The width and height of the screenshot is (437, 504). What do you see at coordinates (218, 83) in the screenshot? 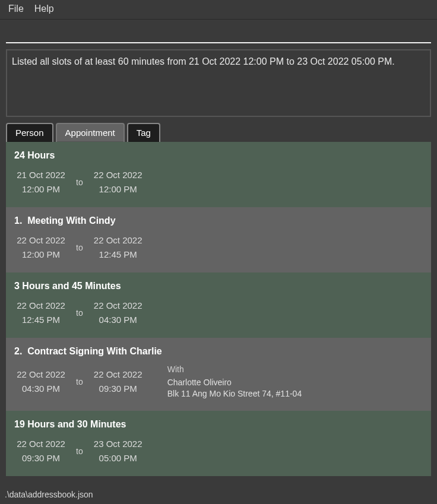
I see `result-display: Listed all slots of at least 60 minutes …` at bounding box center [218, 83].